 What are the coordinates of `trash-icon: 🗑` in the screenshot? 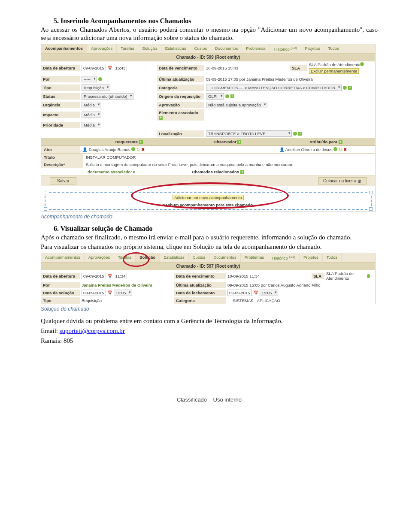 It's located at (360, 181).